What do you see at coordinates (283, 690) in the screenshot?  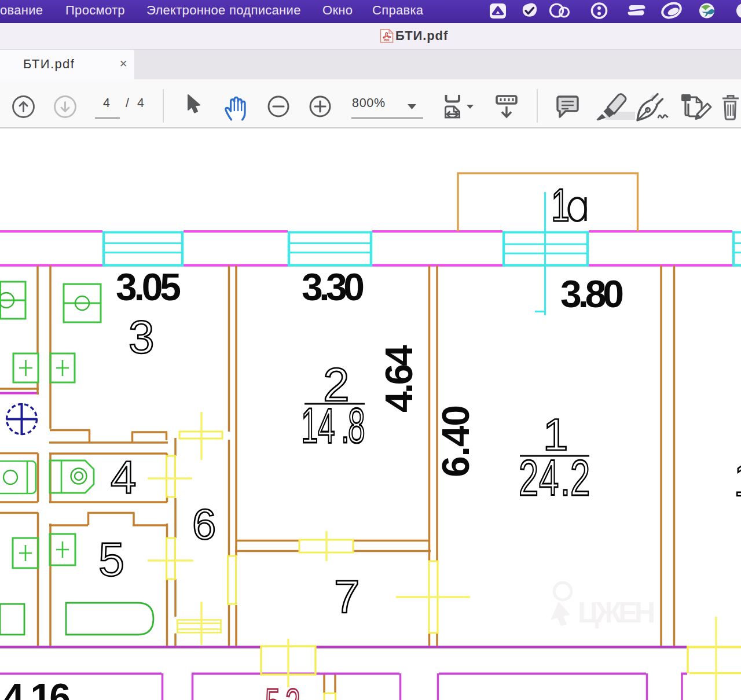 I see `svg-text: 52` at bounding box center [283, 690].